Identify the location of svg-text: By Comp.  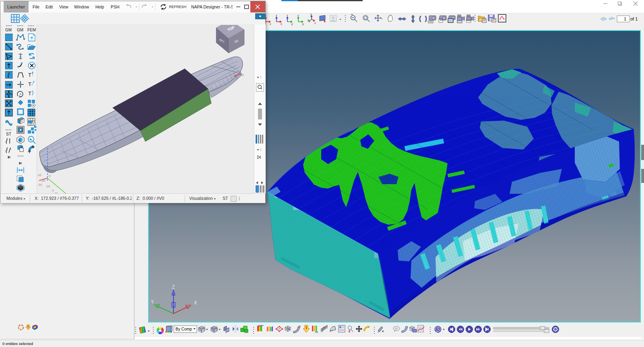
(184, 329).